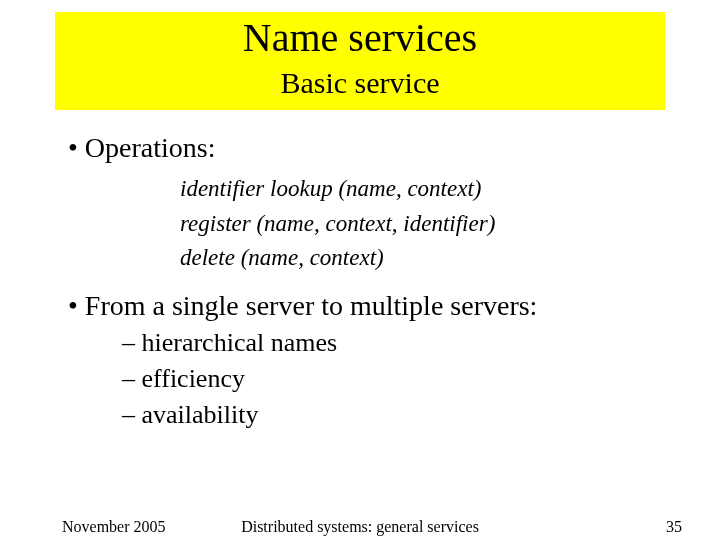 Image resolution: width=720 pixels, height=540 pixels. I want to click on slide-subtitle: Basic service, so click(360, 80).